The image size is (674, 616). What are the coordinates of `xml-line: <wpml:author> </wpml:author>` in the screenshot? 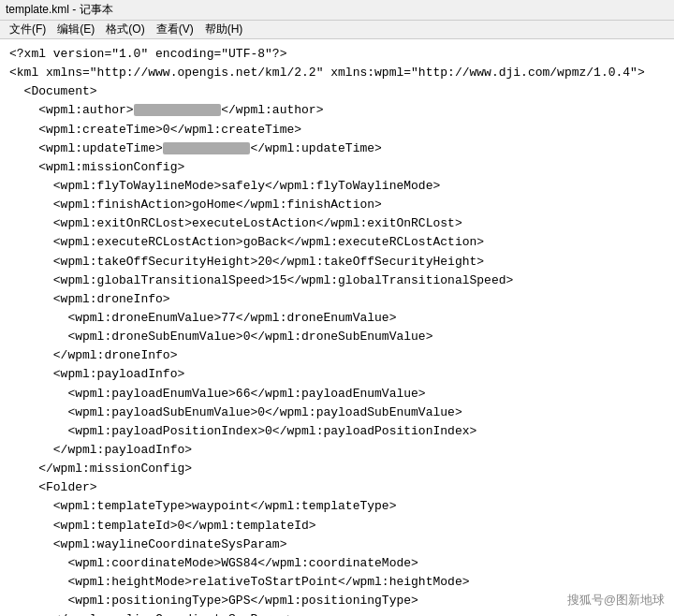 It's located at (337, 110).